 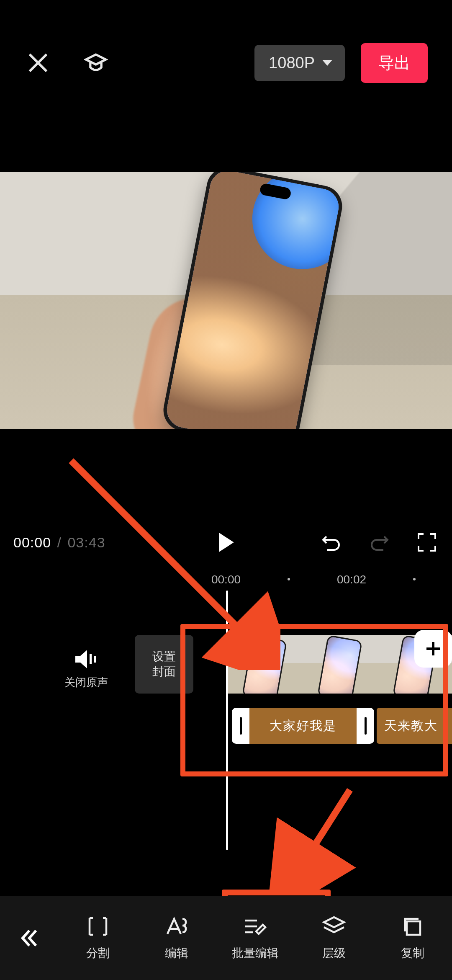 What do you see at coordinates (394, 63) in the screenshot?
I see `export-label: 导出` at bounding box center [394, 63].